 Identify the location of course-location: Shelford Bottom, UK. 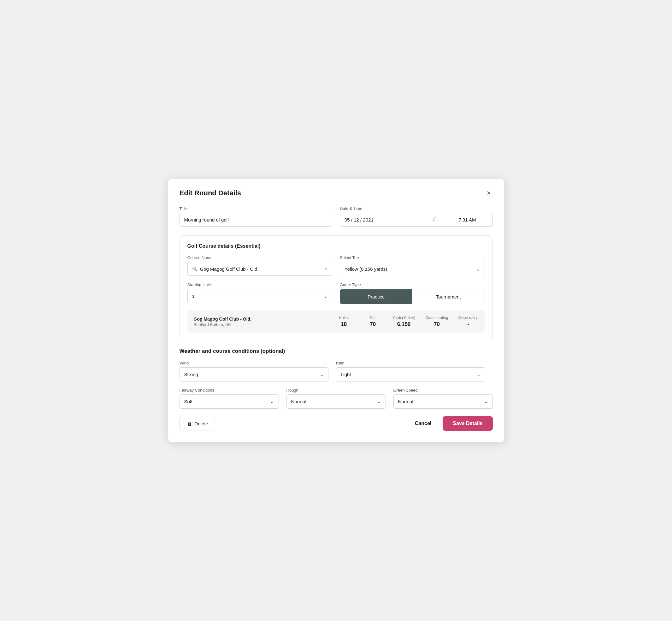
(259, 325).